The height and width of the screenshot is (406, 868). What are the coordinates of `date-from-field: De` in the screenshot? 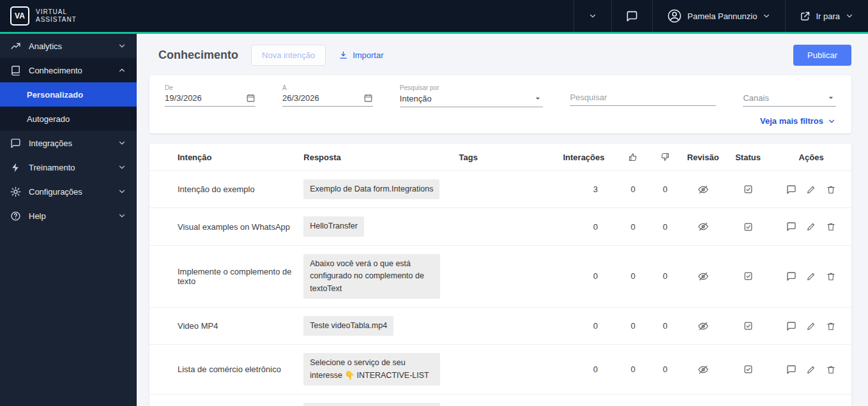 It's located at (210, 96).